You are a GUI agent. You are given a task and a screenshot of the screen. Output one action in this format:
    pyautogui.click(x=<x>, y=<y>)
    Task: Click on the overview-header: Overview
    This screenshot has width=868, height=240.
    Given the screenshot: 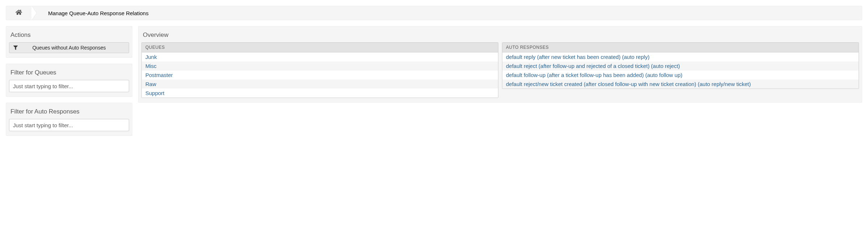 What is the action you would take?
    pyautogui.click(x=500, y=36)
    